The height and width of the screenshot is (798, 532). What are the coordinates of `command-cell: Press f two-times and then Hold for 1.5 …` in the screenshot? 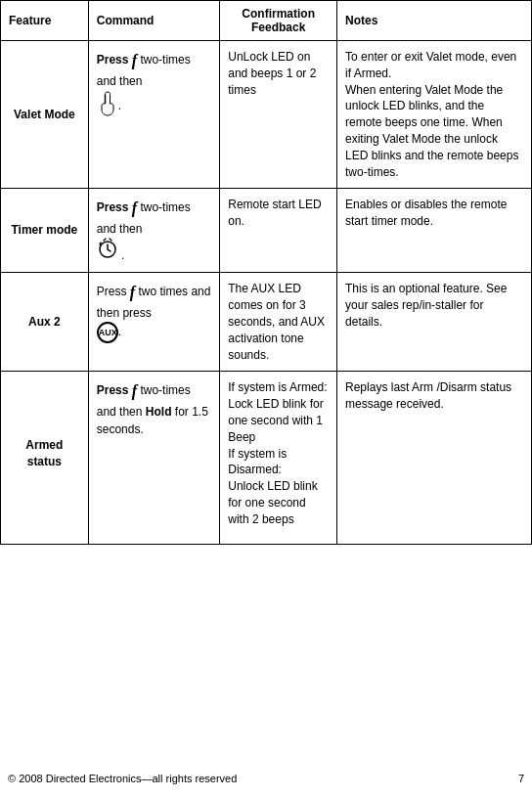 It's located at (155, 458).